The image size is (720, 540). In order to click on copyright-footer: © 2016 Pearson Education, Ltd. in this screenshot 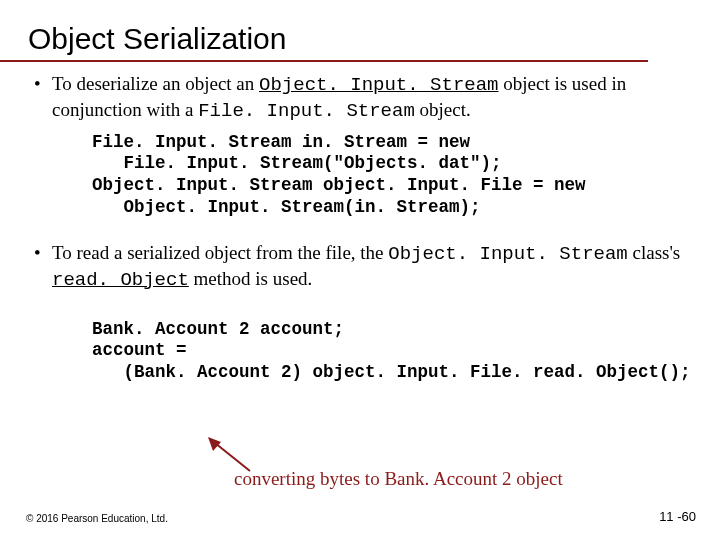, I will do `click(97, 518)`.